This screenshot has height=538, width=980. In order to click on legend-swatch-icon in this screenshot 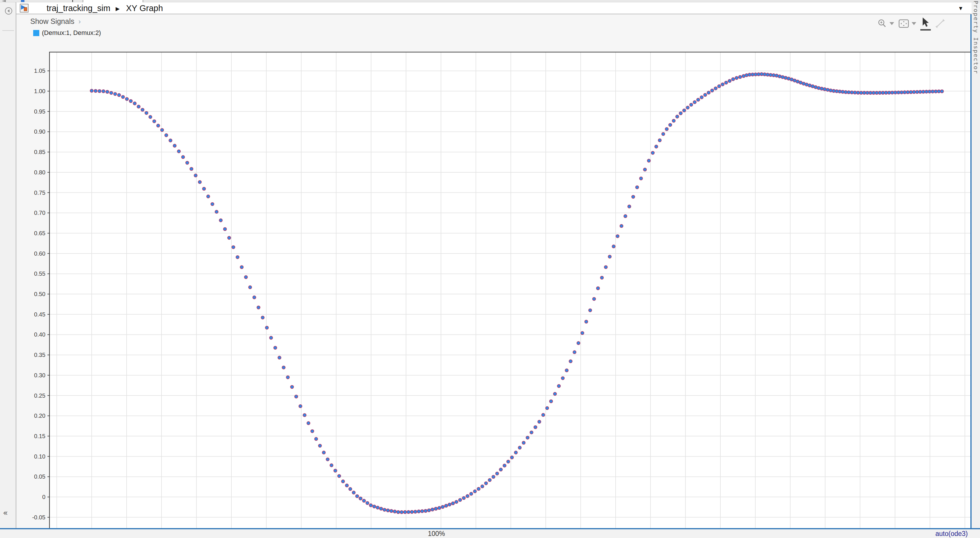, I will do `click(36, 33)`.